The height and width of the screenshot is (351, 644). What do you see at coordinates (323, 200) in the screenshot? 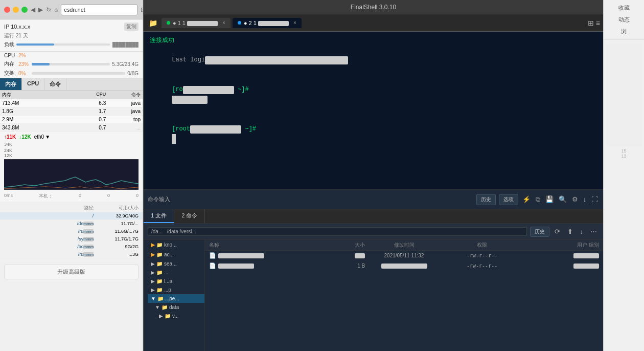
I see `cmd-input` at bounding box center [323, 200].